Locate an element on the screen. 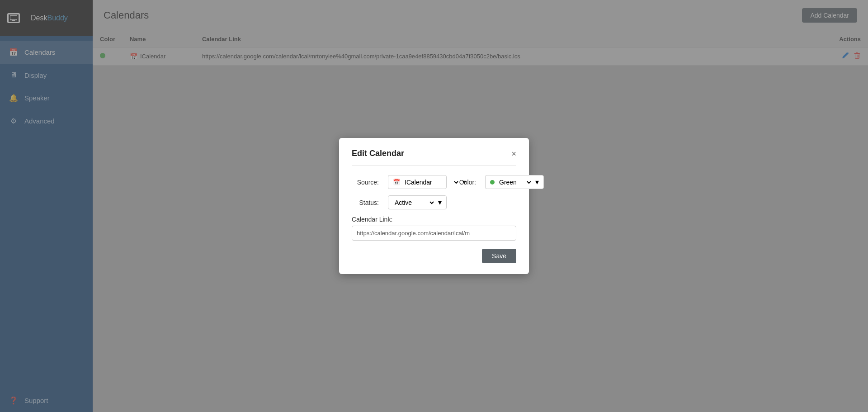 This screenshot has width=868, height=412. status-select-wrapper: Active Inactive ▾ is located at coordinates (417, 203).